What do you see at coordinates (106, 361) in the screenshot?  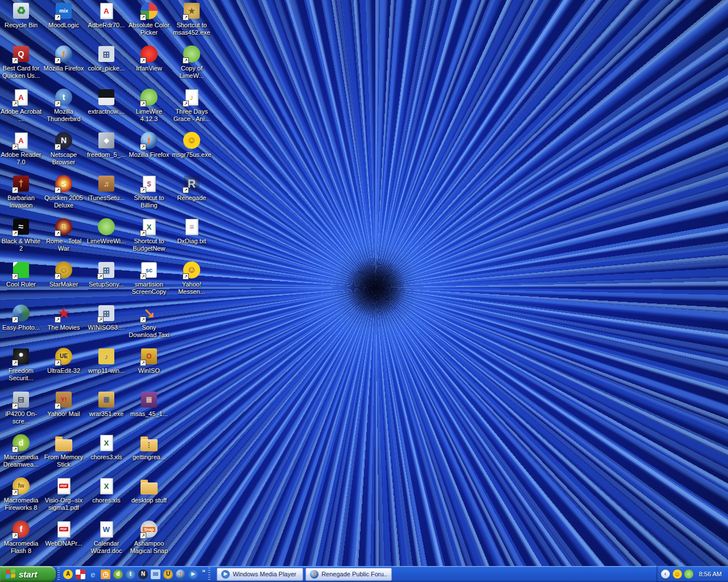 I see `desktop-icon-wmp11-installer: ♪wmp11-win...` at bounding box center [106, 361].